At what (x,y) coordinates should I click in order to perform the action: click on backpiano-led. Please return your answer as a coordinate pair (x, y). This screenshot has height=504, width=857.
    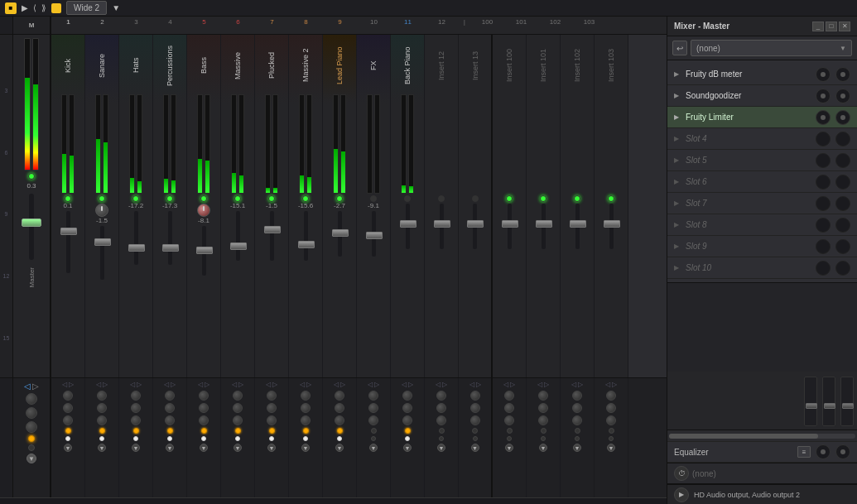
    Looking at the image, I should click on (407, 199).